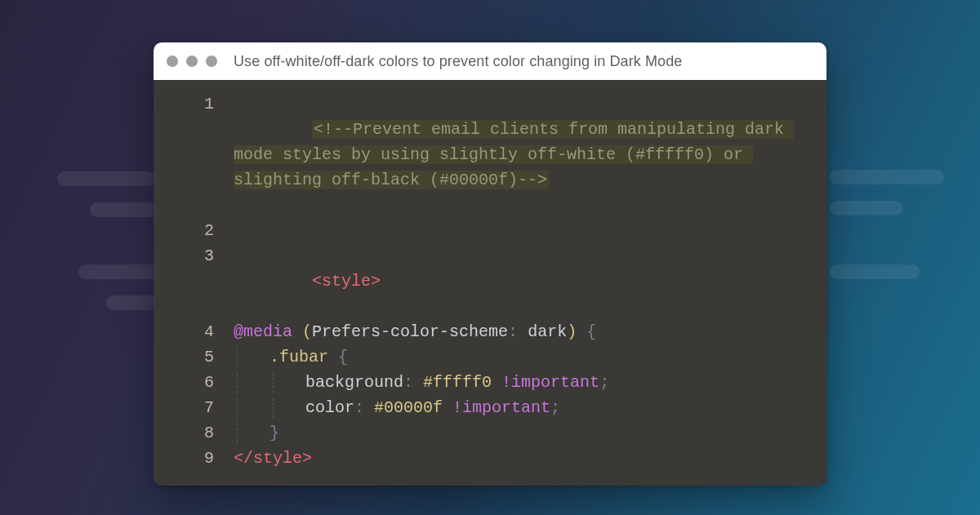  I want to click on code-token-ident: dark, so click(547, 331).